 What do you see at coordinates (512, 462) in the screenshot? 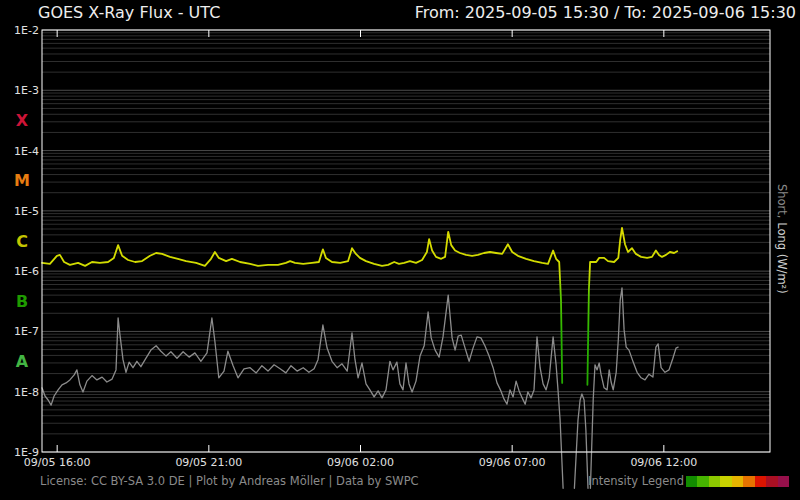
I see `svg-text: 09/06 07:00` at bounding box center [512, 462].